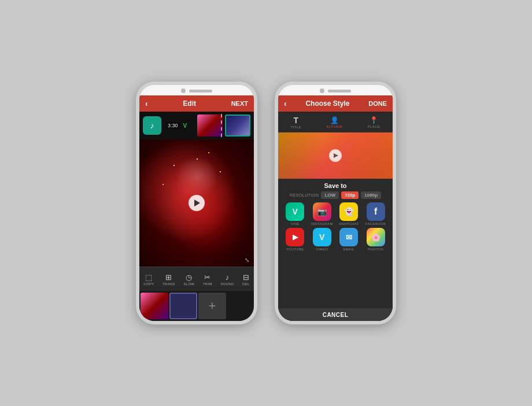  What do you see at coordinates (376, 237) in the screenshot?
I see `photos-icon: 🌸` at bounding box center [376, 237].